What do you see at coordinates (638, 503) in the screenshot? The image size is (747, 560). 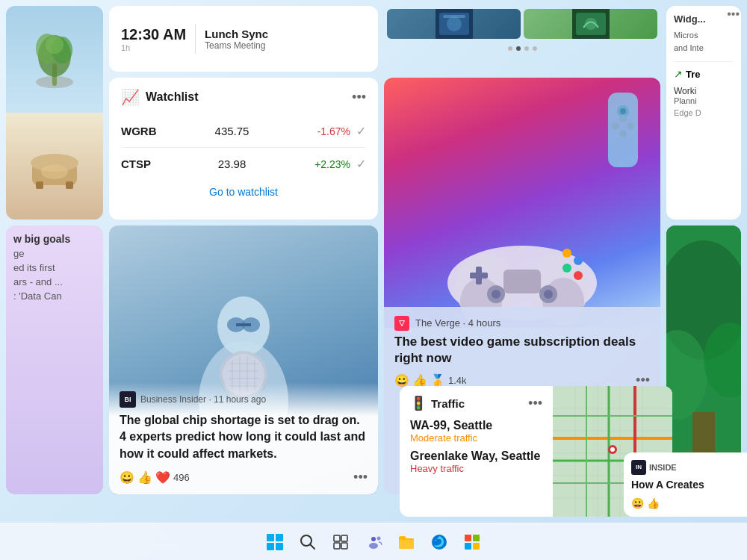 I see `inside-reaction-1: 😀` at bounding box center [638, 503].